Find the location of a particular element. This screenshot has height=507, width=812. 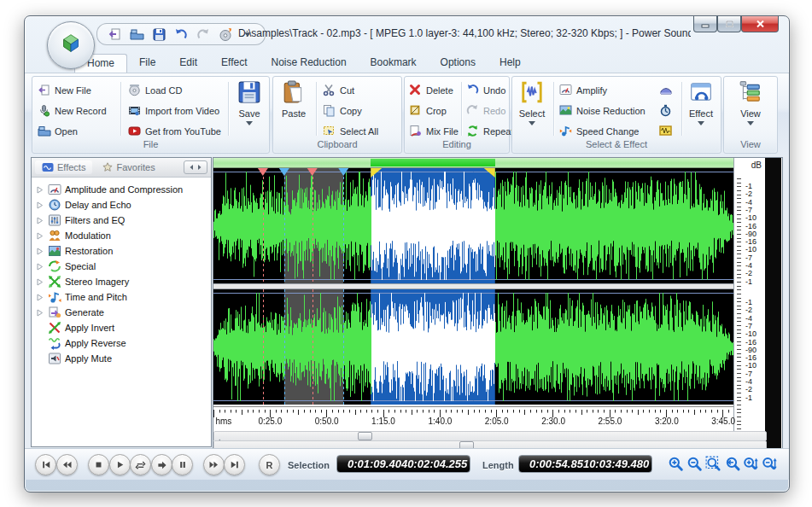

save-icon is located at coordinates (159, 34).